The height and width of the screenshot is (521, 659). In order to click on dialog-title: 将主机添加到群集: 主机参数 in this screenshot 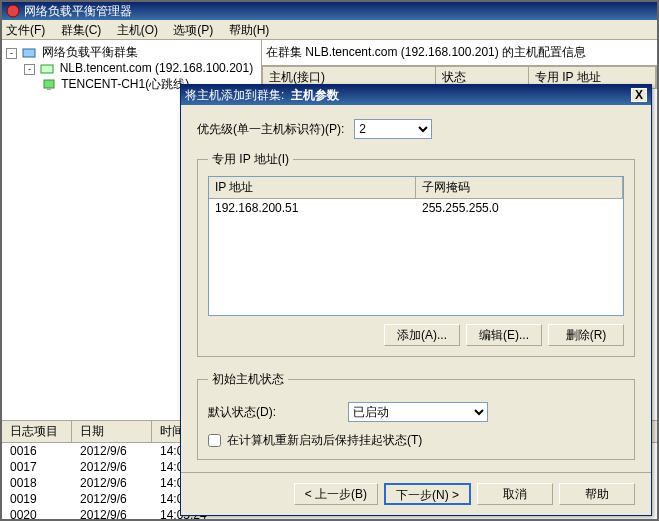, I will do `click(262, 95)`.